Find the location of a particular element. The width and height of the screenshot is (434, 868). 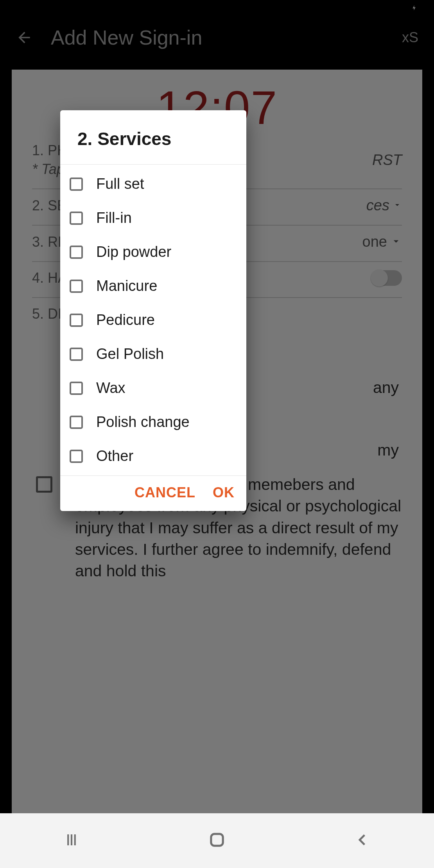

ok-button: OK is located at coordinates (224, 493).